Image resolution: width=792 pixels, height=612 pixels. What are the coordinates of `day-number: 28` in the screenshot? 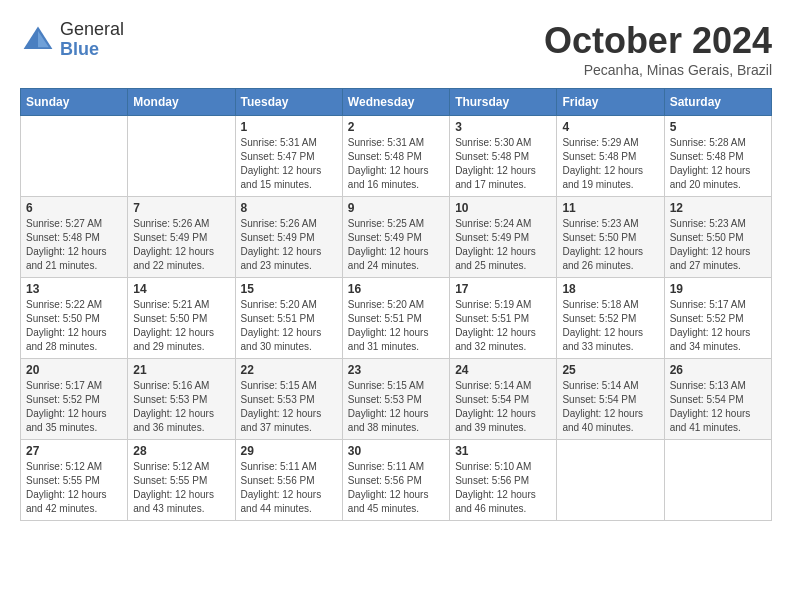 It's located at (181, 451).